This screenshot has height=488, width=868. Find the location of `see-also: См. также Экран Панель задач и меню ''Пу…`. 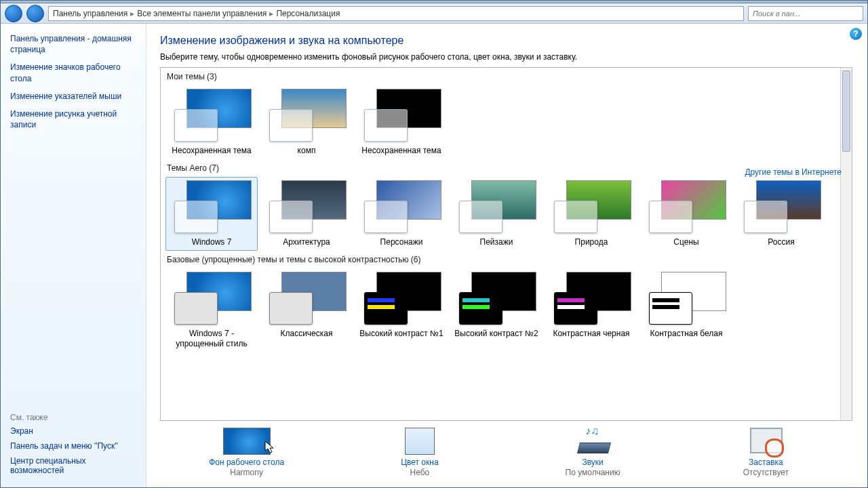

see-also: См. также Экран Панель задач и меню ''Пу… is located at coordinates (73, 447).